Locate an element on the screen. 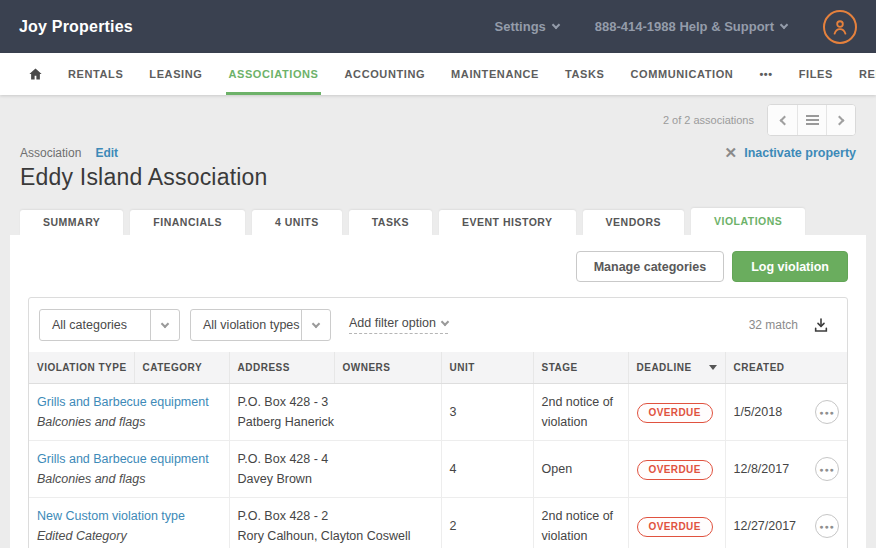  tab-tasks: TASKS is located at coordinates (390, 222).